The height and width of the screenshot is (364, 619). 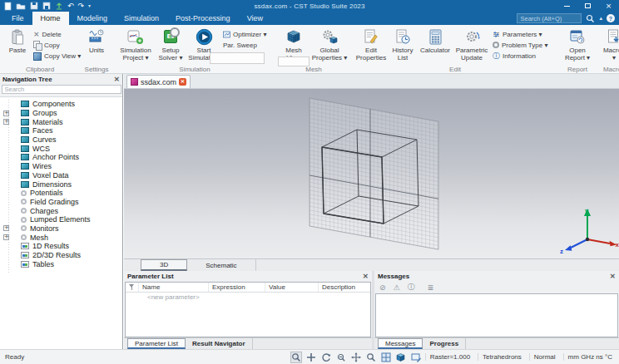 I want to click on tree-item-charges: Charges, so click(x=62, y=211).